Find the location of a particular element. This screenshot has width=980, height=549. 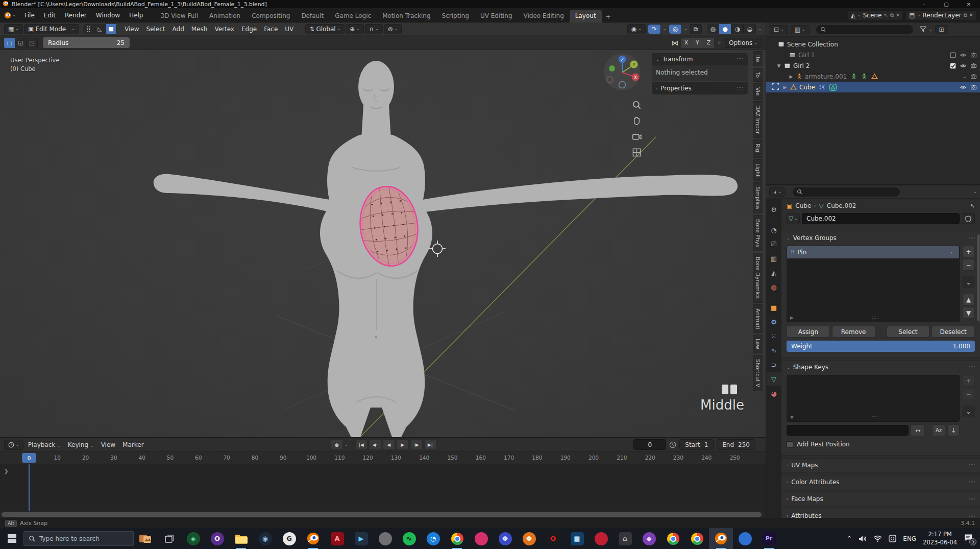

sidebar-tab-animati: Animati is located at coordinates (757, 319).